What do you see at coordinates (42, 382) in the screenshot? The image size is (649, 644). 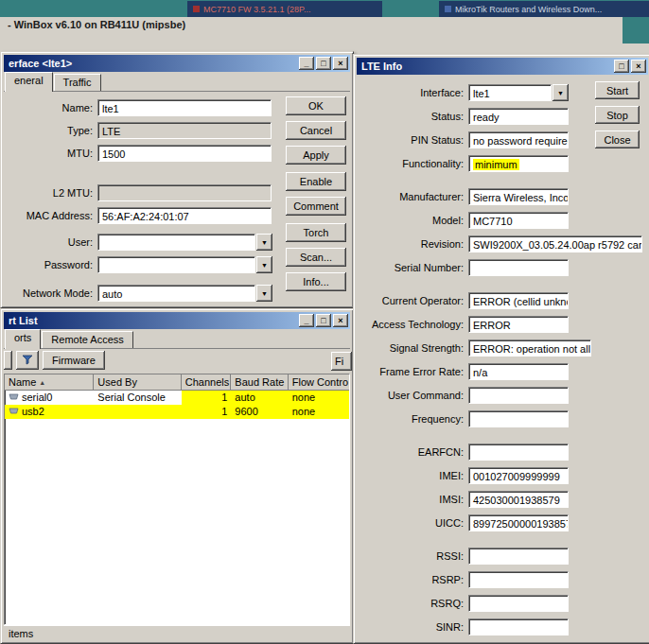 I see `sort-asc-icon: ▲` at bounding box center [42, 382].